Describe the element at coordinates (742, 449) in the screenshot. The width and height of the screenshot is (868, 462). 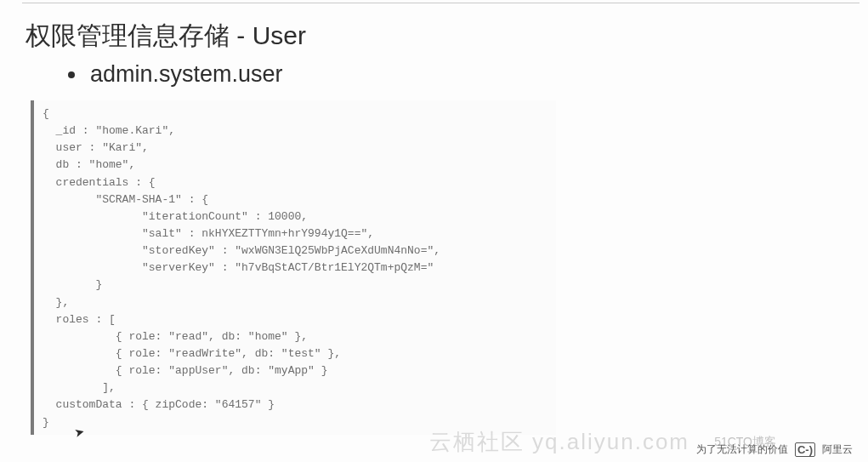
I see `footer-slogan: 为了无法计算的价值` at that location.